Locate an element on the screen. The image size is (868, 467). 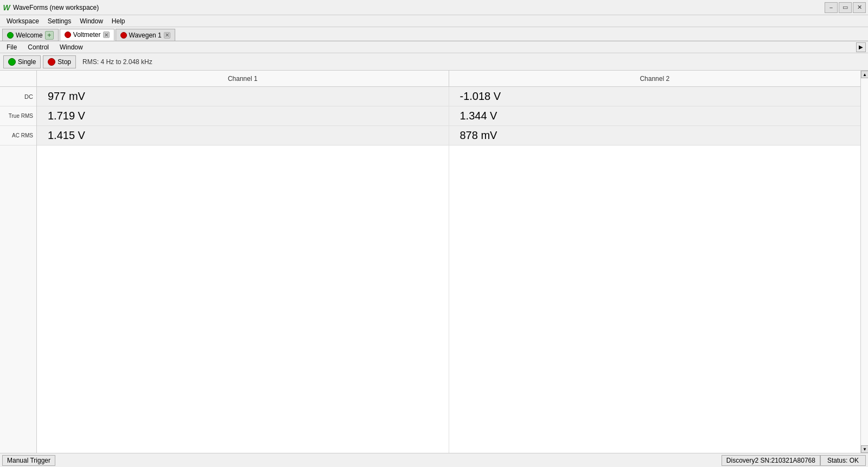
trigger-status: Manual Trigger is located at coordinates (29, 460).